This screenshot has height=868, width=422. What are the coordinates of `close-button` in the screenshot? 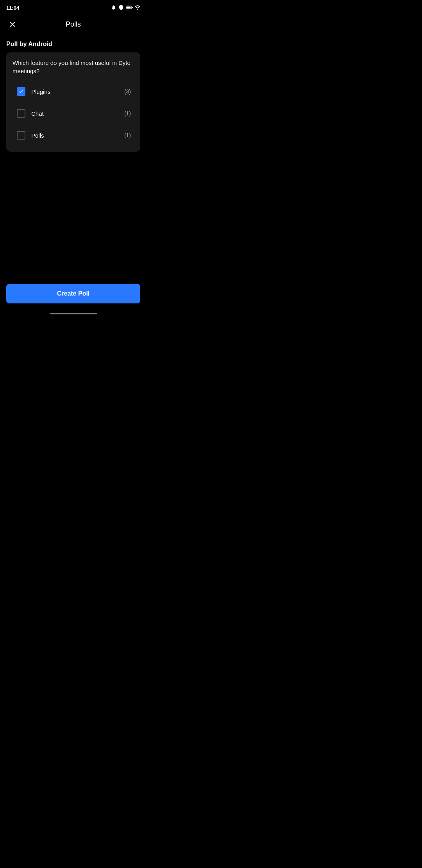 It's located at (13, 24).